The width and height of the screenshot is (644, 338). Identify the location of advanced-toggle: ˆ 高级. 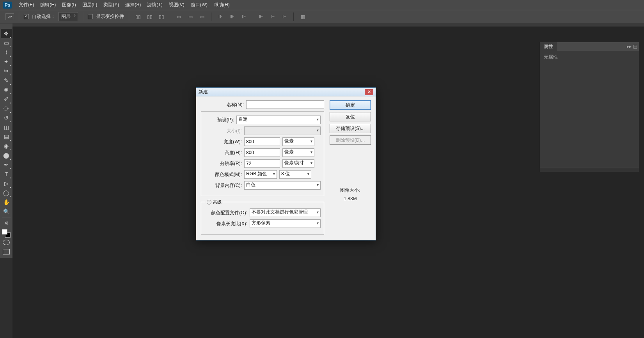
(214, 202).